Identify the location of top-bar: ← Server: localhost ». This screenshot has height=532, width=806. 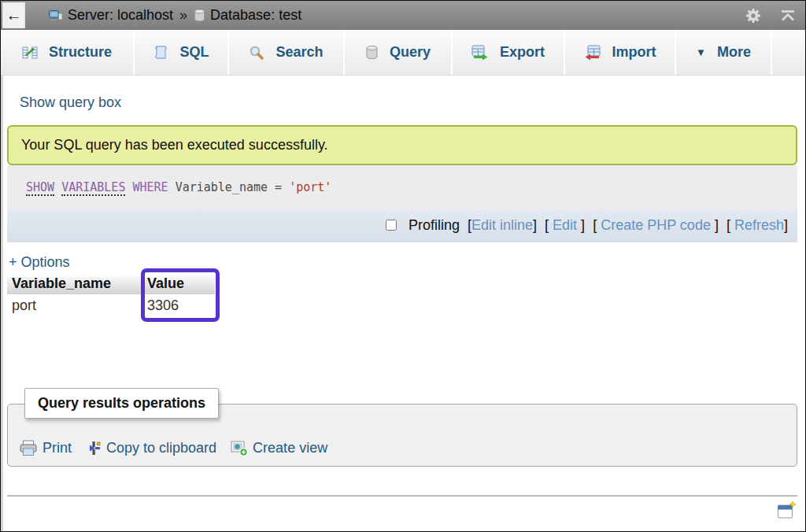
(403, 16).